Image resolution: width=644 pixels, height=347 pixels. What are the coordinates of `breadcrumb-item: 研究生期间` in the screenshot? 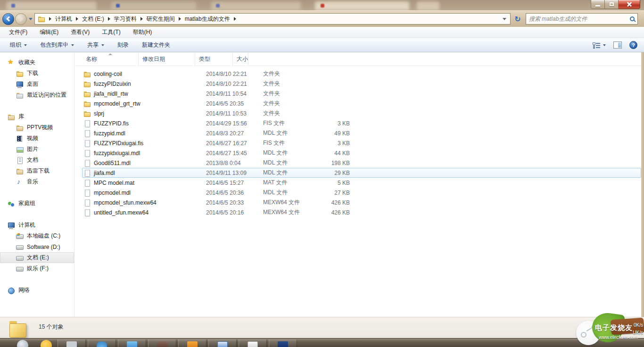 It's located at (161, 19).